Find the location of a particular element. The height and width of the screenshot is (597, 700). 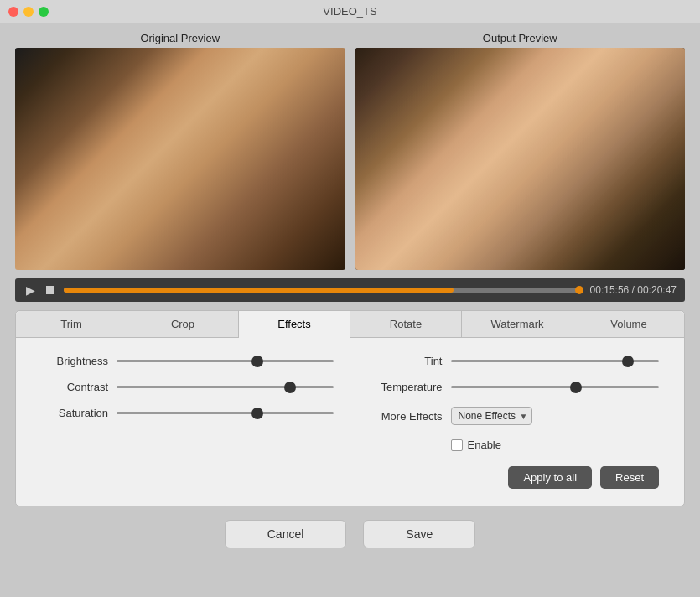

saturation-track is located at coordinates (225, 413).